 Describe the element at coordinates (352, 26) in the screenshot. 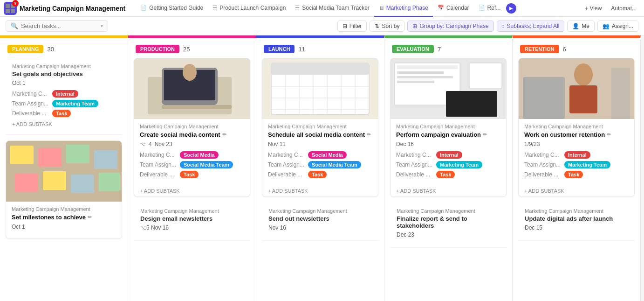

I see `filter-button: ⊟ Filter` at that location.